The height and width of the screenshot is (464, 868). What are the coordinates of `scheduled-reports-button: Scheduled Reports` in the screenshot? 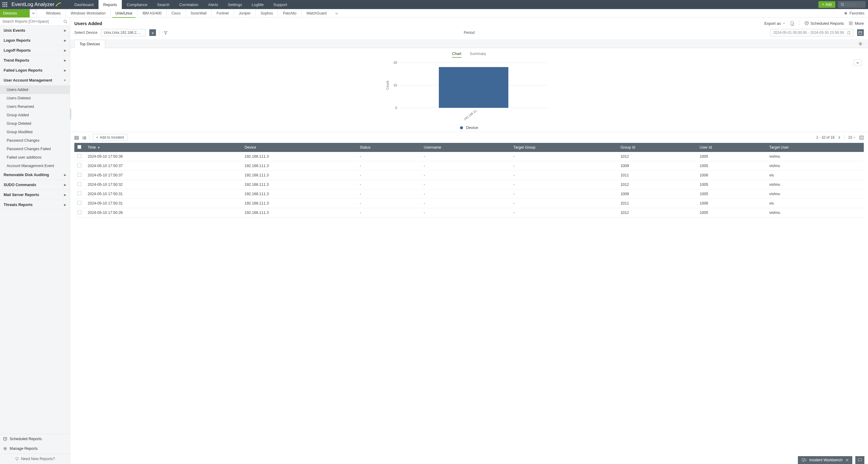 It's located at (824, 24).